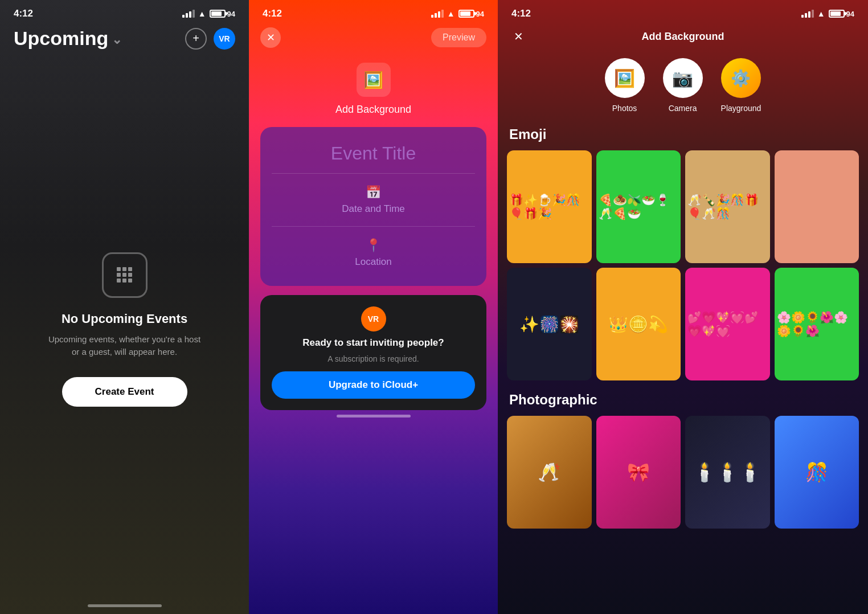 The width and height of the screenshot is (868, 614). Describe the element at coordinates (210, 39) in the screenshot. I see `header-actions: + VR` at that location.